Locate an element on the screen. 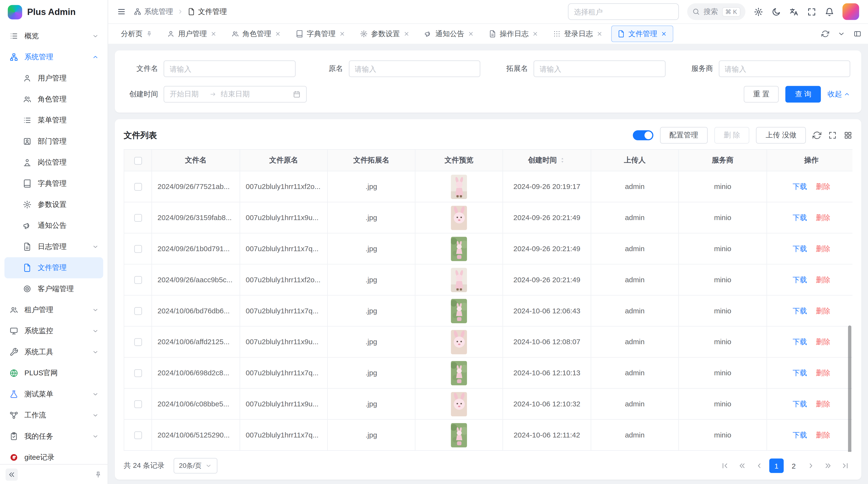 The height and width of the screenshot is (484, 868). collapse-sidebar-button is located at coordinates (11, 474).